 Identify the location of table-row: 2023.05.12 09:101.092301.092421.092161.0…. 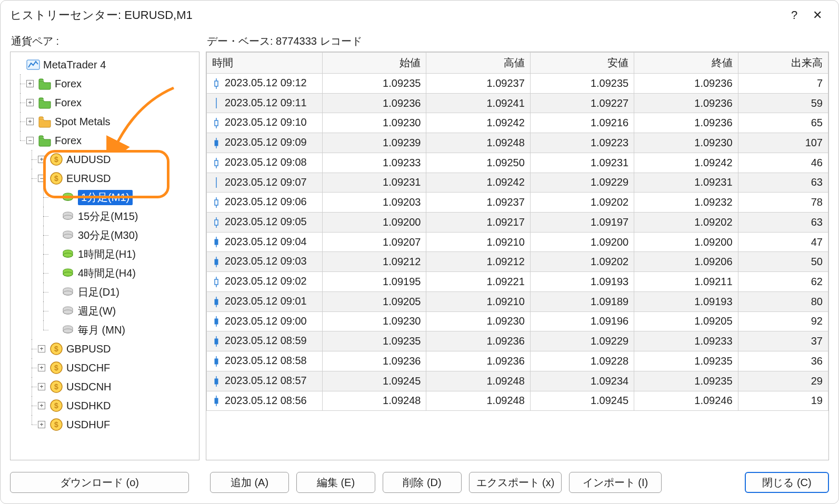
(518, 123).